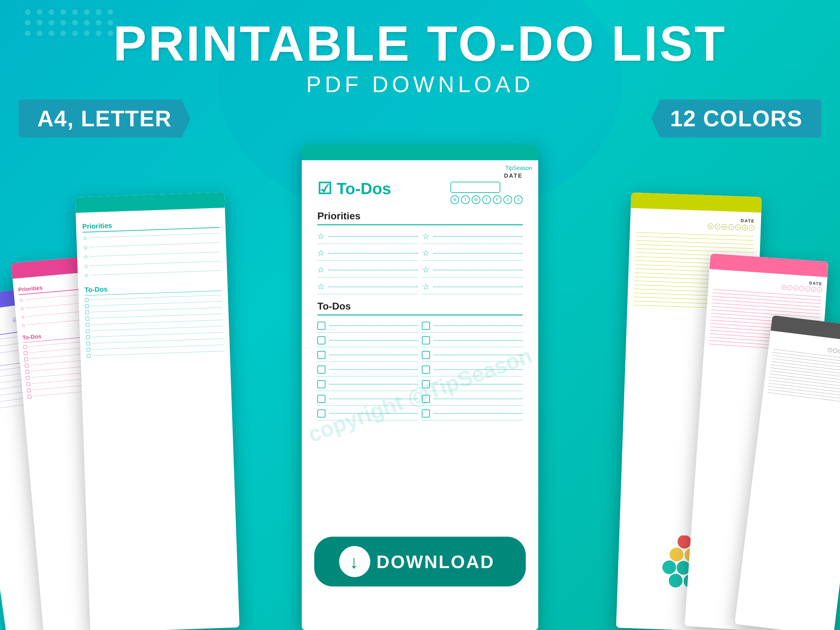 Image resolution: width=840 pixels, height=630 pixels. Describe the element at coordinates (321, 287) in the screenshot. I see `star-7: ☆` at that location.